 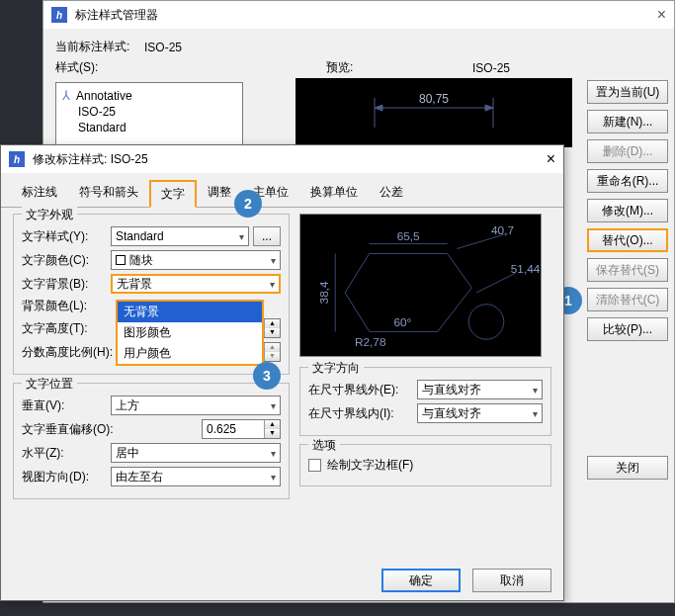 I want to click on dropdown-option: 用户颜色, so click(x=190, y=354).